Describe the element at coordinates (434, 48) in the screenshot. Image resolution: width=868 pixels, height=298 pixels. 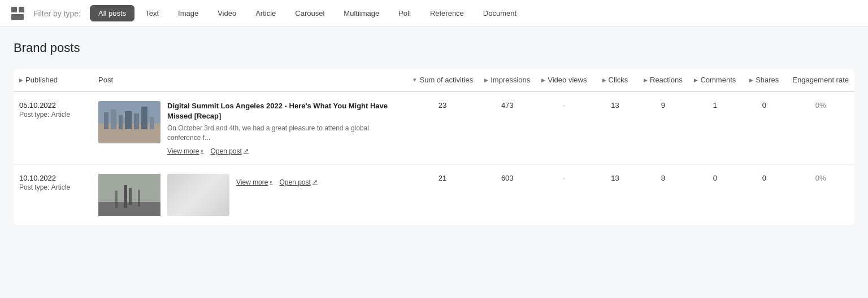
I see `section-title: Brand posts` at that location.